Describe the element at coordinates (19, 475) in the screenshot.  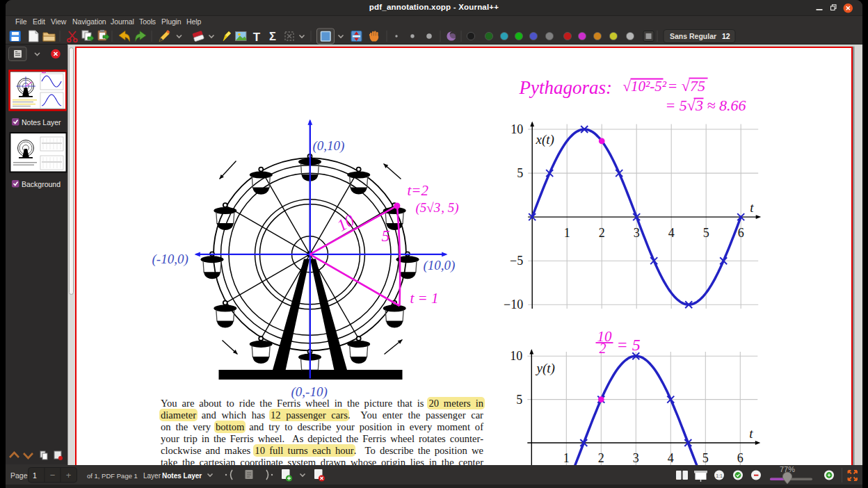
I see `svg-text: Page` at that location.